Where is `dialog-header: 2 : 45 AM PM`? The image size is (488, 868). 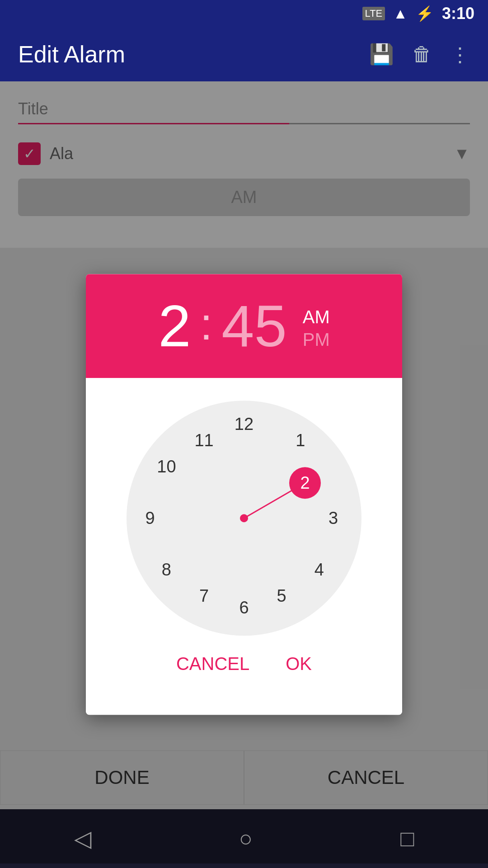
dialog-header: 2 : 45 AM PM is located at coordinates (244, 326).